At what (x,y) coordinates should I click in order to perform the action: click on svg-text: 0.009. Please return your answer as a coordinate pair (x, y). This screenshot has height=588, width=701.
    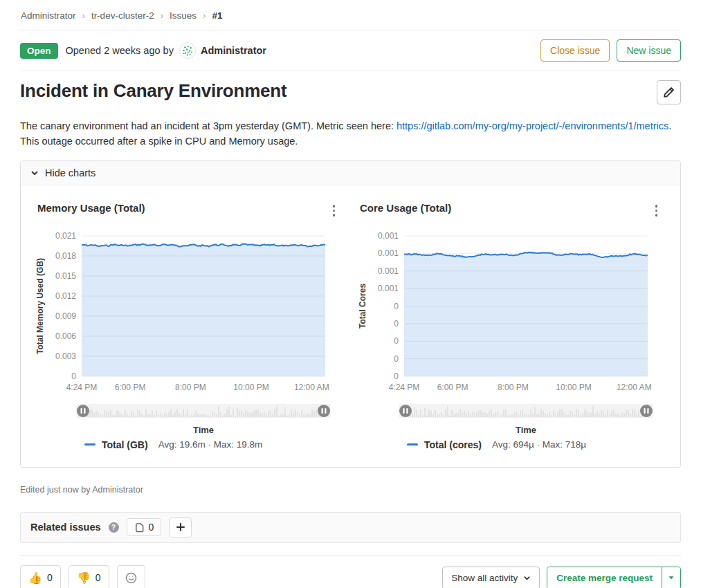
    Looking at the image, I should click on (66, 316).